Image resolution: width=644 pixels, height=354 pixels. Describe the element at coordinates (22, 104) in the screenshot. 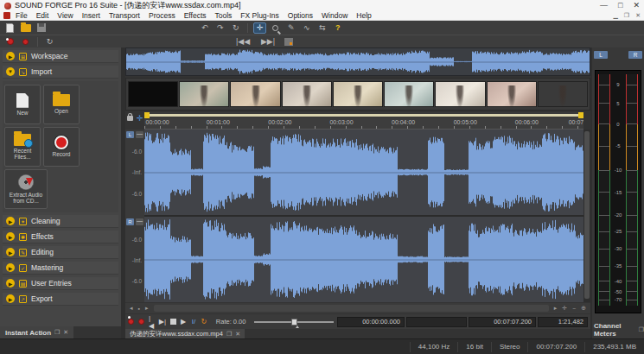

I see `new-action-tile: New` at that location.